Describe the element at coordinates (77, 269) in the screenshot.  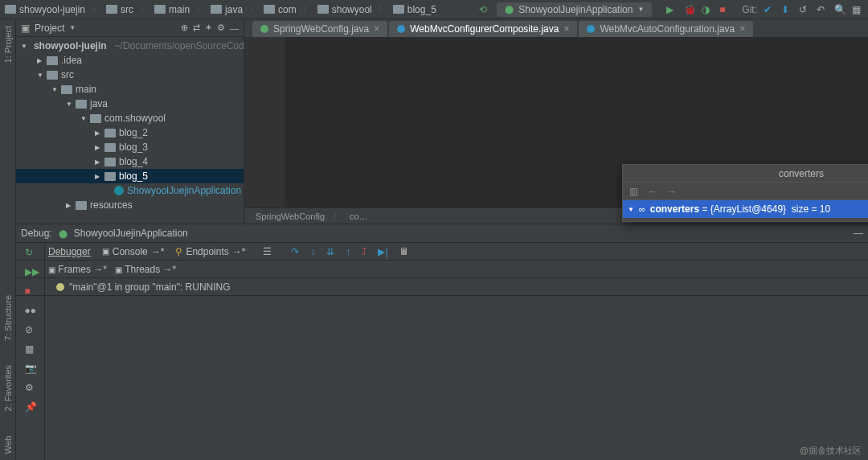
I see `frames-dropdown: ▣ Frames →*` at that location.